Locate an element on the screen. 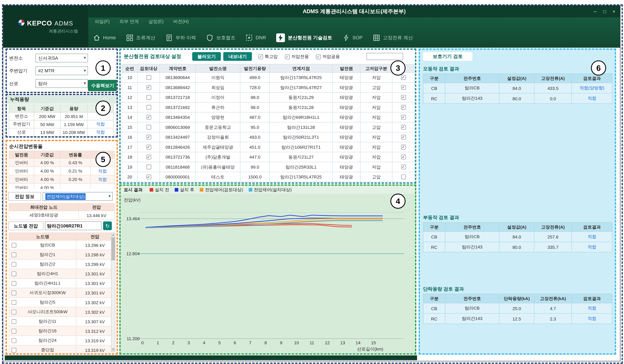  filter-특고압: 특고압 is located at coordinates (268, 57).